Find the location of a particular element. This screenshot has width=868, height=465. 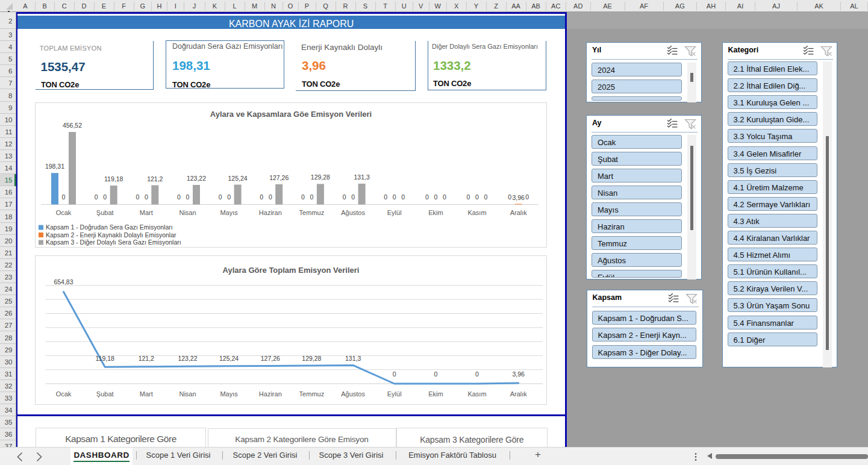

svg-text:Kapsam 1 - Doğrudan Sera Gazı: Kapsam 1 - Doğrudan Sera Gazı Emisyonlar… is located at coordinates (110, 227).